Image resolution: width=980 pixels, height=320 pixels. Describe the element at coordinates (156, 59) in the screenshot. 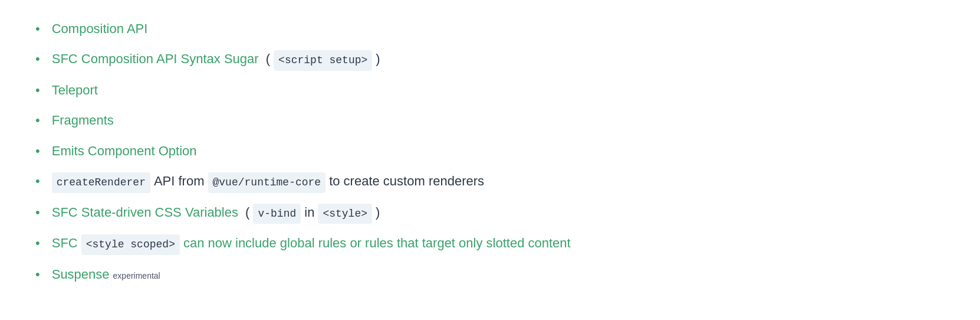

I see `sfc-composition-link: SFC Composition API Syntax Sugar` at that location.